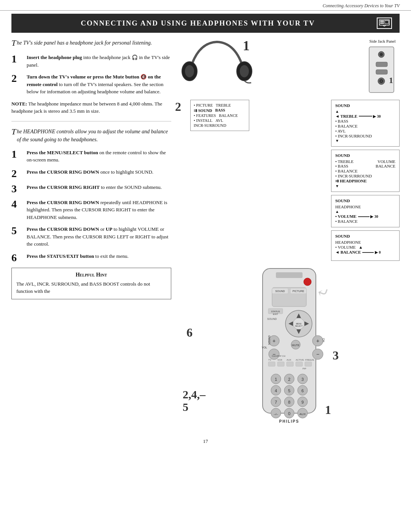 Image resolution: width=411 pixels, height=532 pixels. Describe the element at coordinates (328, 410) in the screenshot. I see `number-1-bottom: 1` at that location.